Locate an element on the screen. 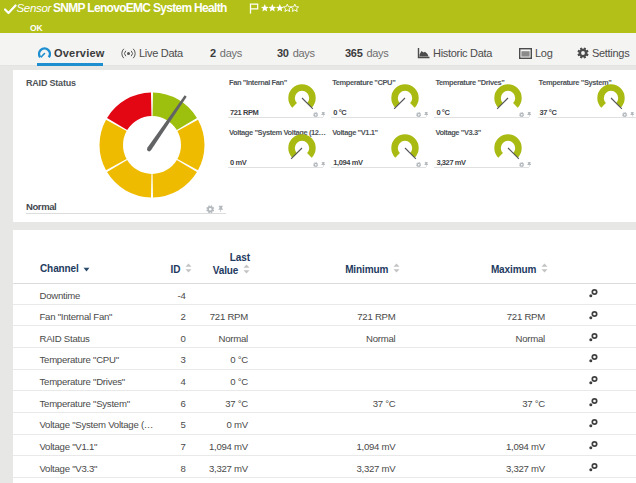  channel-maximum: 3,327 mV is located at coordinates (526, 468).